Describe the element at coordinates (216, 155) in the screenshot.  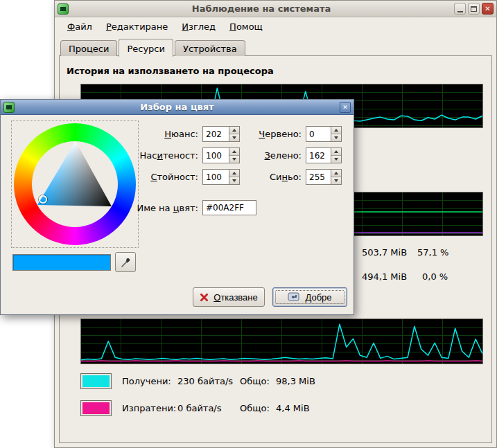
I see `saturation-input` at that location.